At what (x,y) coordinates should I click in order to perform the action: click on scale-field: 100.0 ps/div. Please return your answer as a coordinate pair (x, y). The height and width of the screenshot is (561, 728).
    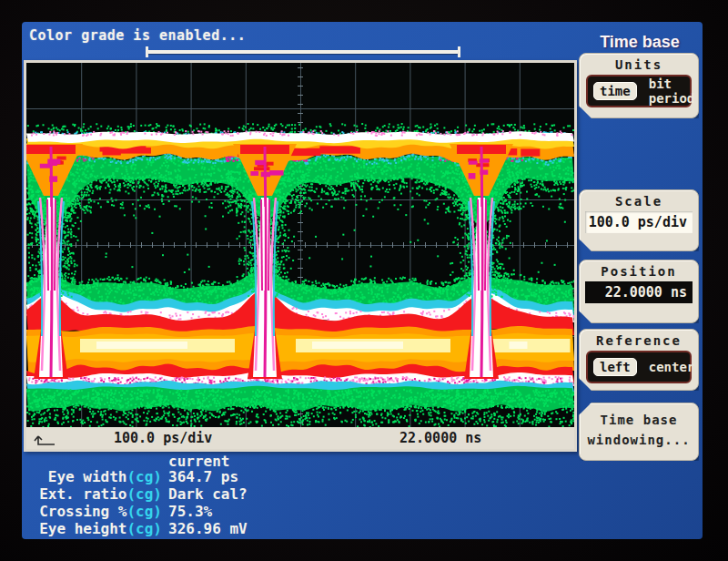
    Looking at the image, I should click on (639, 222).